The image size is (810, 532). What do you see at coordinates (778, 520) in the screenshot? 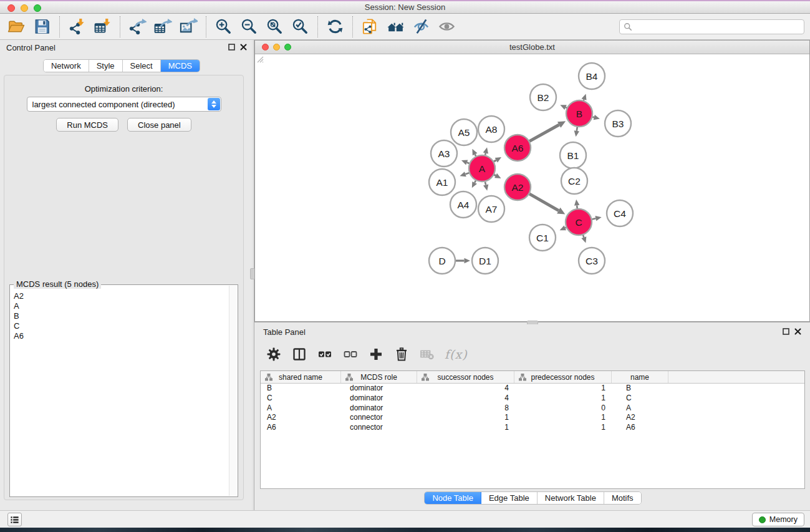
I see `memory-button: Memory` at bounding box center [778, 520].